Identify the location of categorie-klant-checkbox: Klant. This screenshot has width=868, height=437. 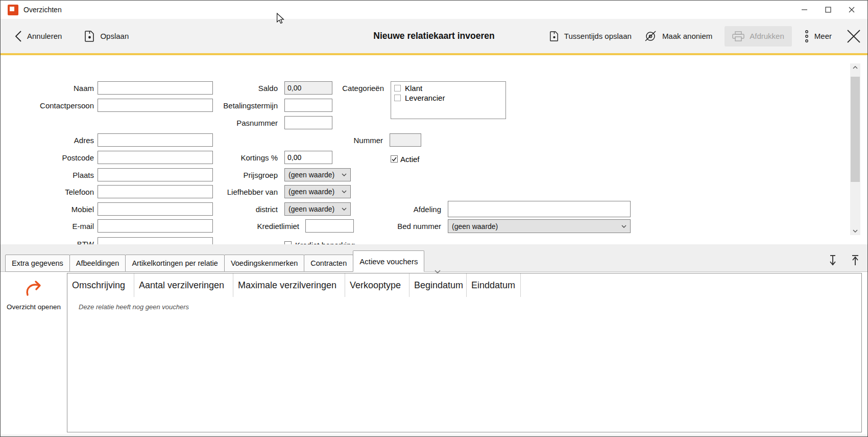
(448, 88).